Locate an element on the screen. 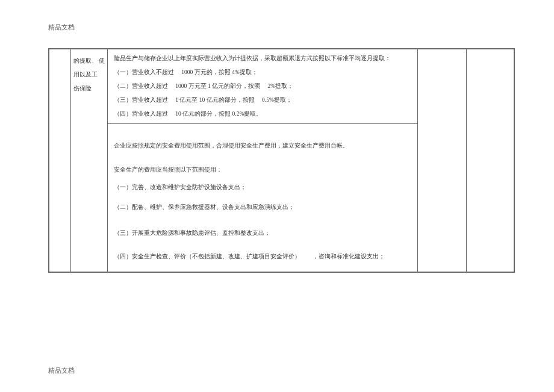  col2-line-3: 伤保险 is located at coordinates (89, 89).